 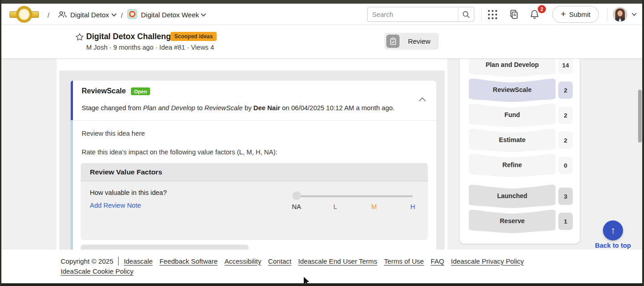 I want to click on rating-slider-track, so click(x=354, y=196).